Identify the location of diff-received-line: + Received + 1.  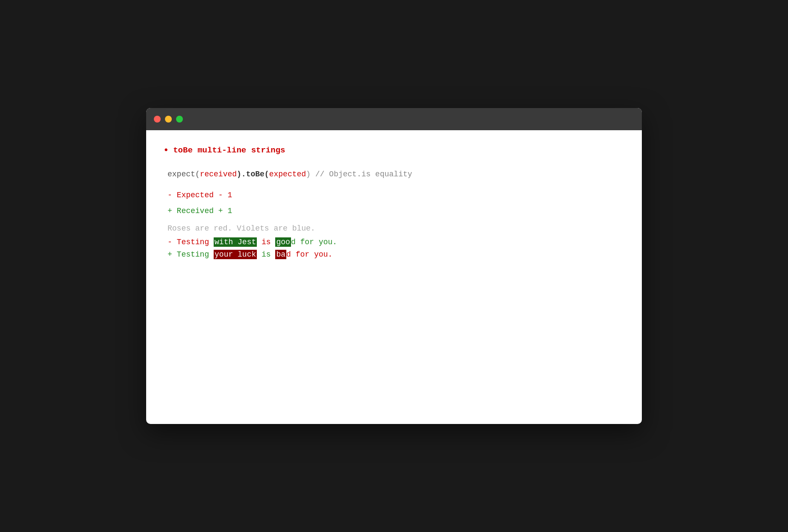
(394, 211).